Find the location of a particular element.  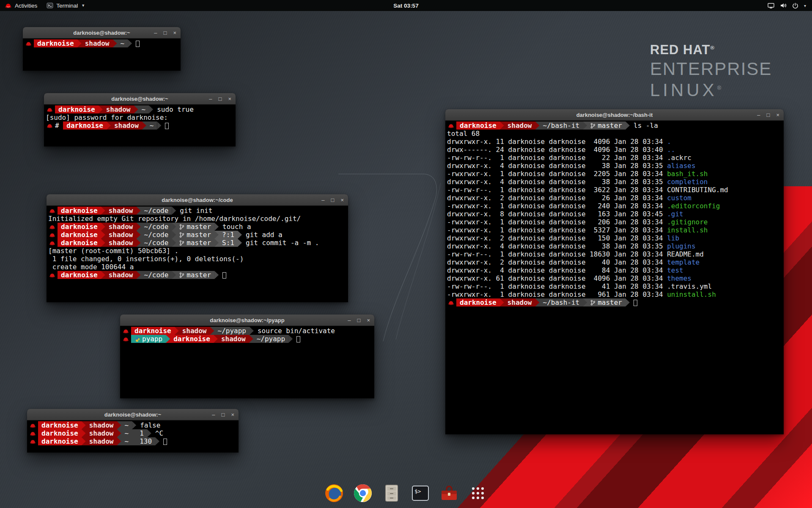

output-text-dir: template is located at coordinates (683, 262).